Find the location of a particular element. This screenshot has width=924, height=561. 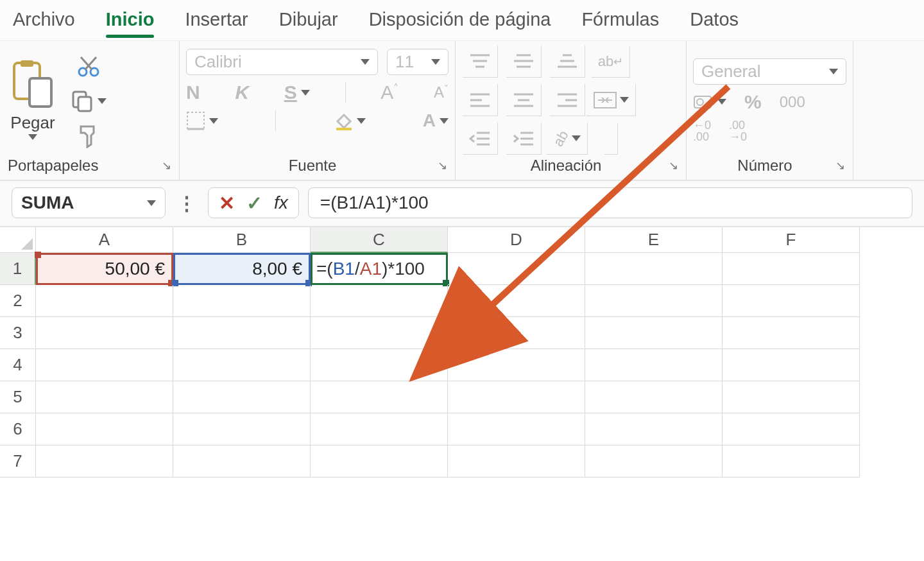

cell-b3 is located at coordinates (242, 333).